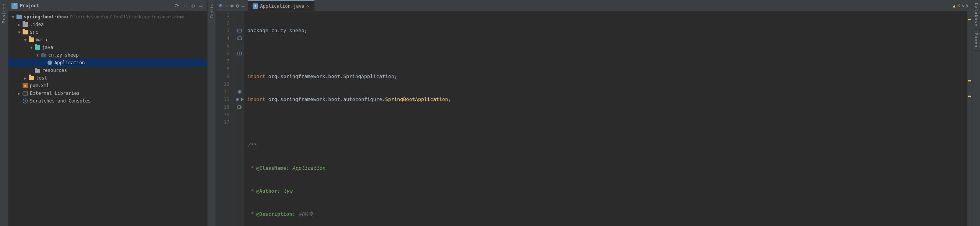  Describe the element at coordinates (255, 6) in the screenshot. I see `tab-java-icon: J` at that location.